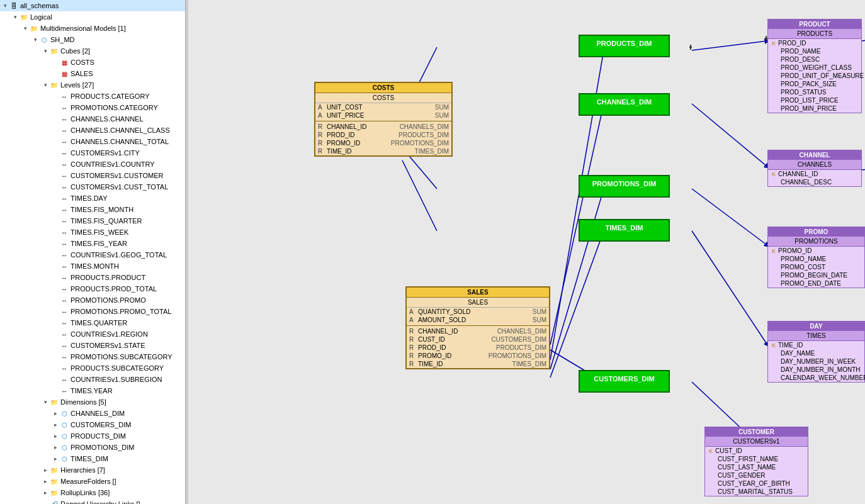  Describe the element at coordinates (118, 74) in the screenshot. I see `sidebar-item-sales: ▦ SALES` at that location.